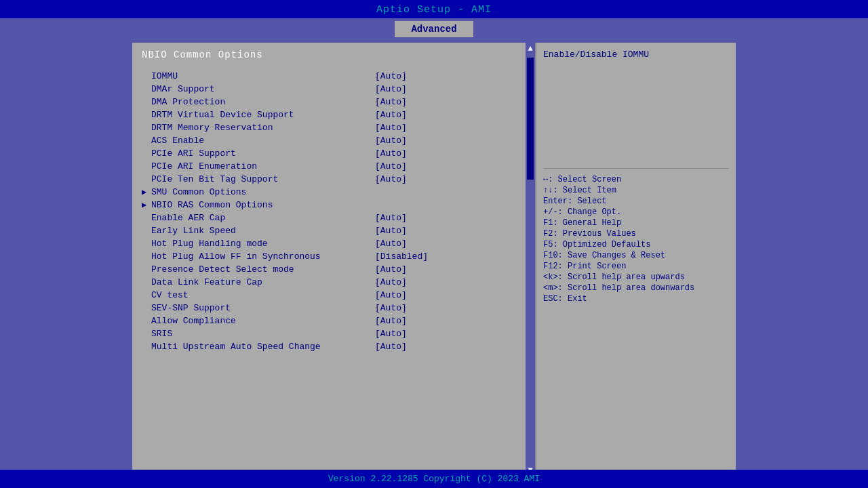 Image resolution: width=868 pixels, height=488 pixels. Describe the element at coordinates (263, 205) in the screenshot. I see `menu-item-label: NBIO RAS Common Options` at that location.